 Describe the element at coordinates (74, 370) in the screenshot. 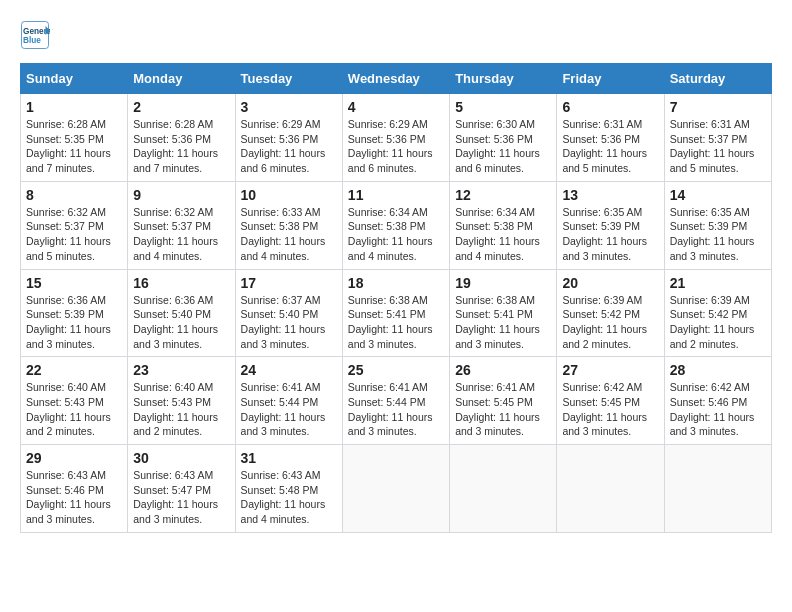

I see `day-number: 22` at that location.